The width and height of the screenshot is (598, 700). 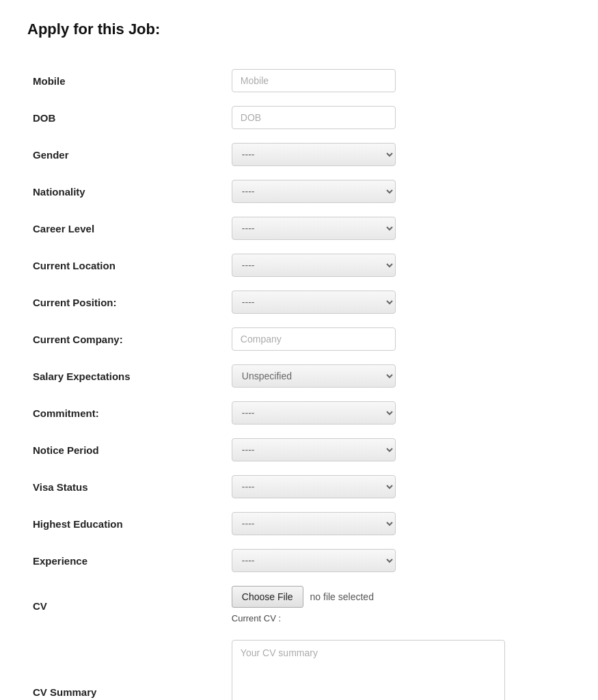 What do you see at coordinates (127, 81) in the screenshot?
I see `label-mobile: Mobile` at bounding box center [127, 81].